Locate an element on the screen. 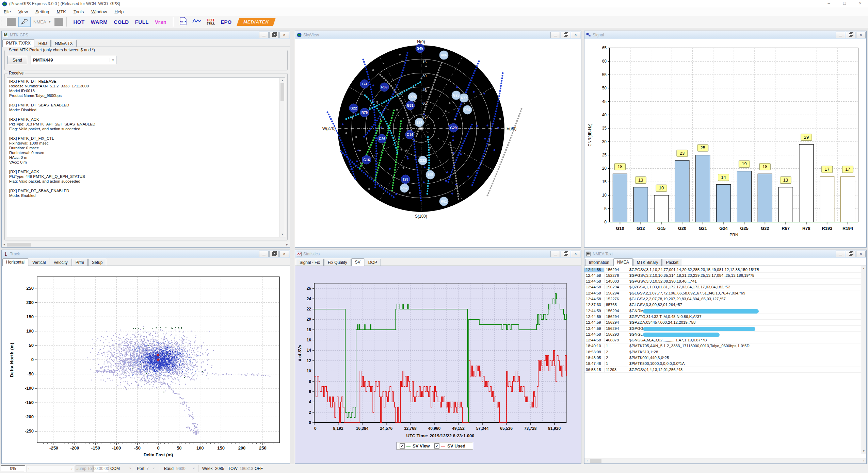  port-dropdown: 7˅ is located at coordinates (153, 469).